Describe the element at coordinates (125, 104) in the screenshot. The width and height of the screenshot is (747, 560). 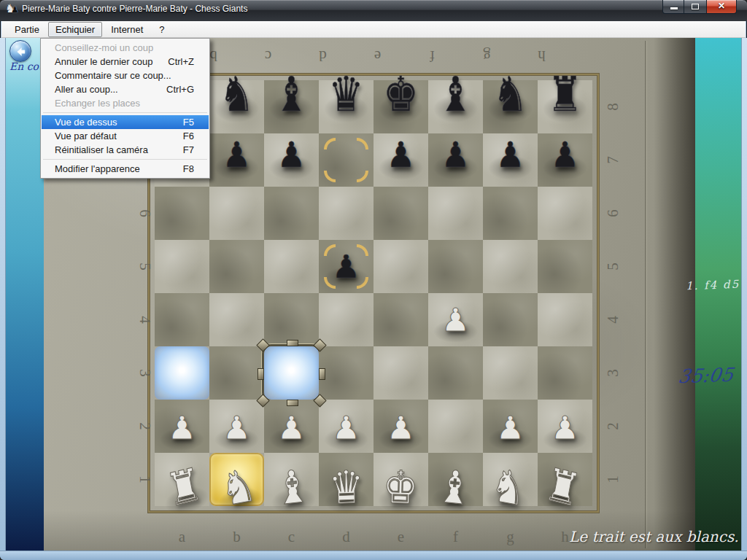
I see `menu-item-echanger-les-places: Echanger les places` at that location.